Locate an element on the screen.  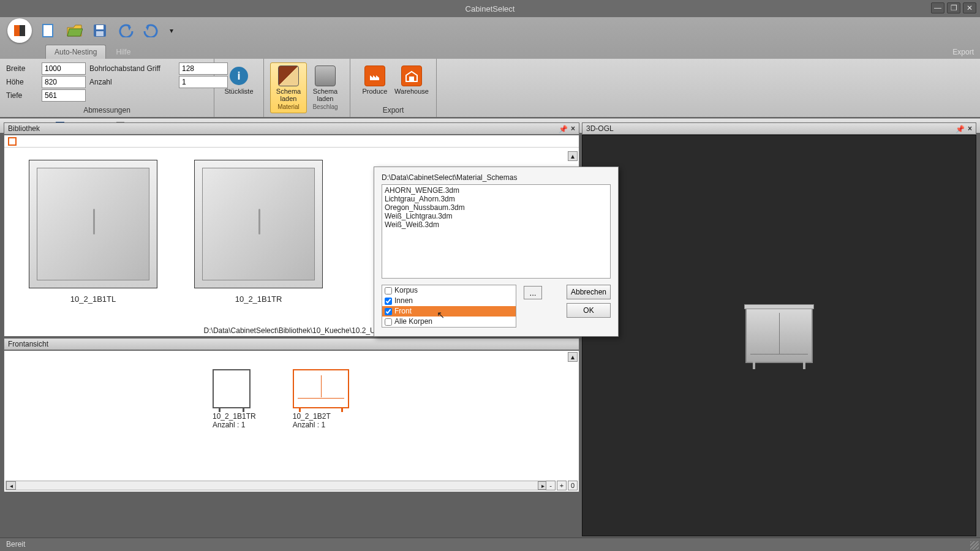
front-item-label: 10_2_1B1TR is located at coordinates (234, 416).